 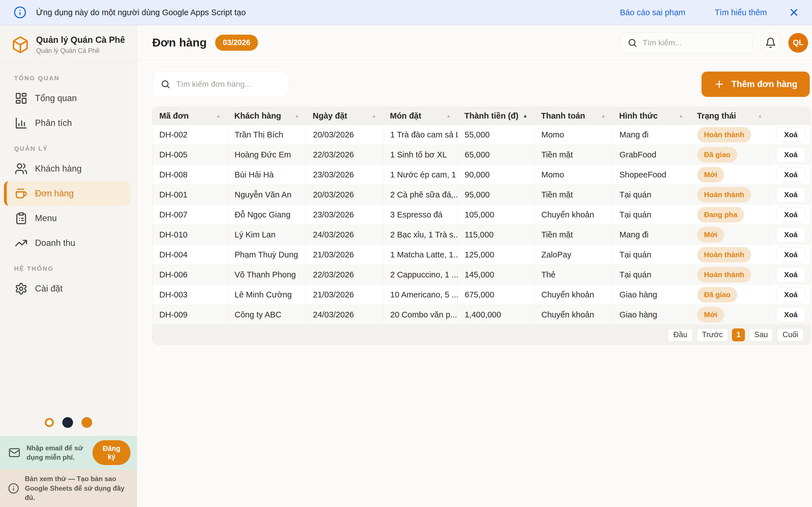 I want to click on cell-status: Đã giao, so click(x=729, y=294).